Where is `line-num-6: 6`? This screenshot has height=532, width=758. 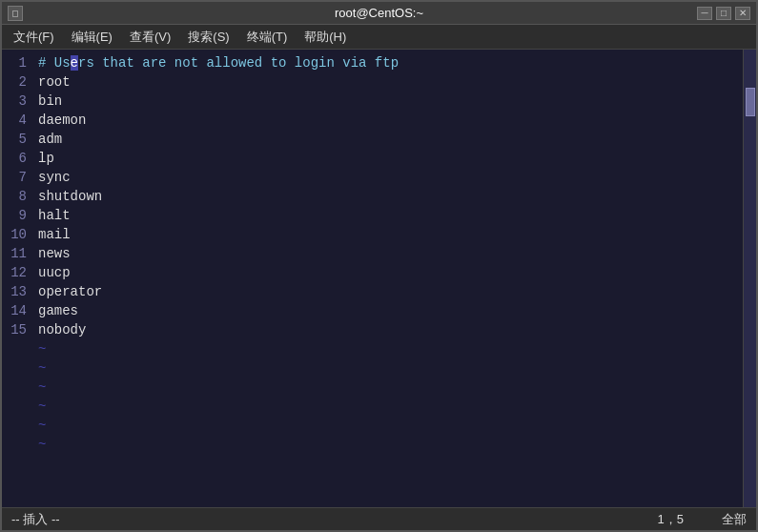 line-num-6: 6 is located at coordinates (16, 158).